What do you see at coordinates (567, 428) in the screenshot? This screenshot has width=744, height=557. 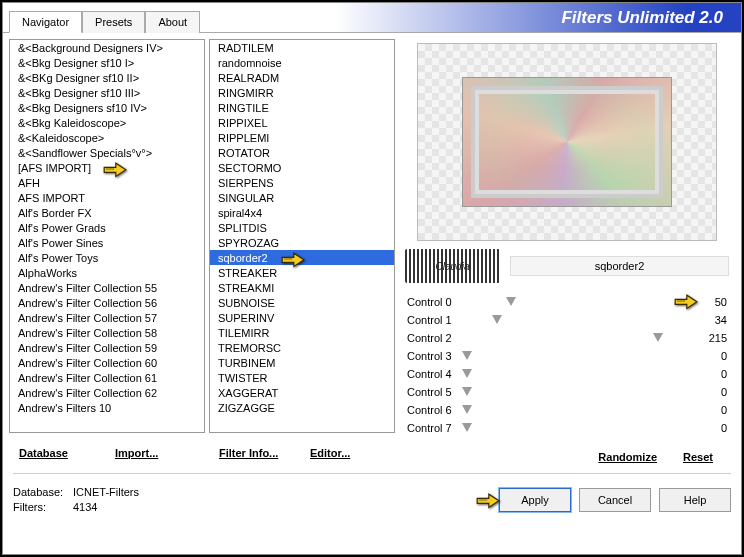 I see `control-row: Control 70` at bounding box center [567, 428].